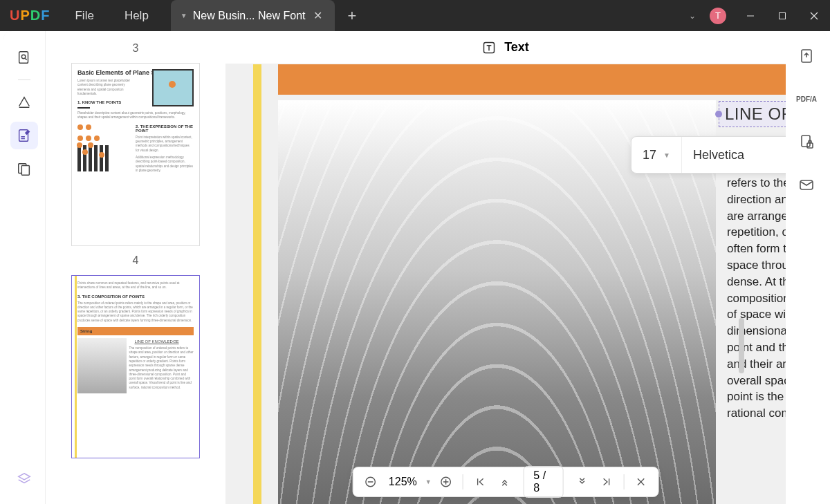 The width and height of the screenshot is (830, 504). What do you see at coordinates (782, 15) in the screenshot?
I see `maximize-button` at bounding box center [782, 15].